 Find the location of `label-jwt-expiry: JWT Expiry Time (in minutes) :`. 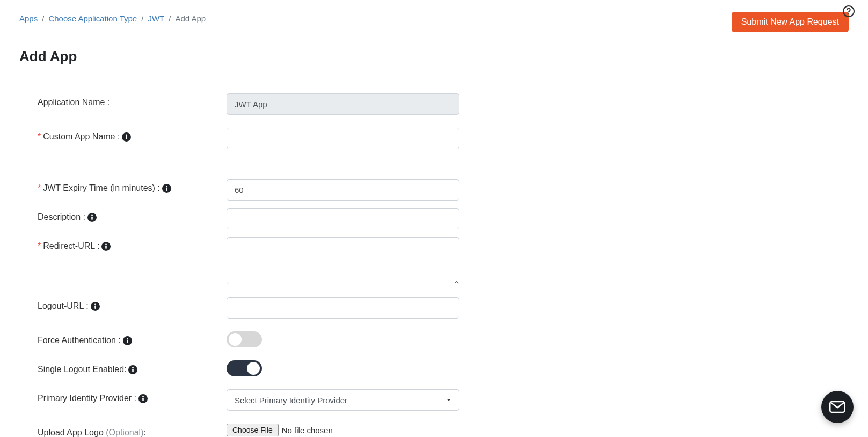

label-jwt-expiry: JWT Expiry Time (in minutes) : is located at coordinates (101, 188).